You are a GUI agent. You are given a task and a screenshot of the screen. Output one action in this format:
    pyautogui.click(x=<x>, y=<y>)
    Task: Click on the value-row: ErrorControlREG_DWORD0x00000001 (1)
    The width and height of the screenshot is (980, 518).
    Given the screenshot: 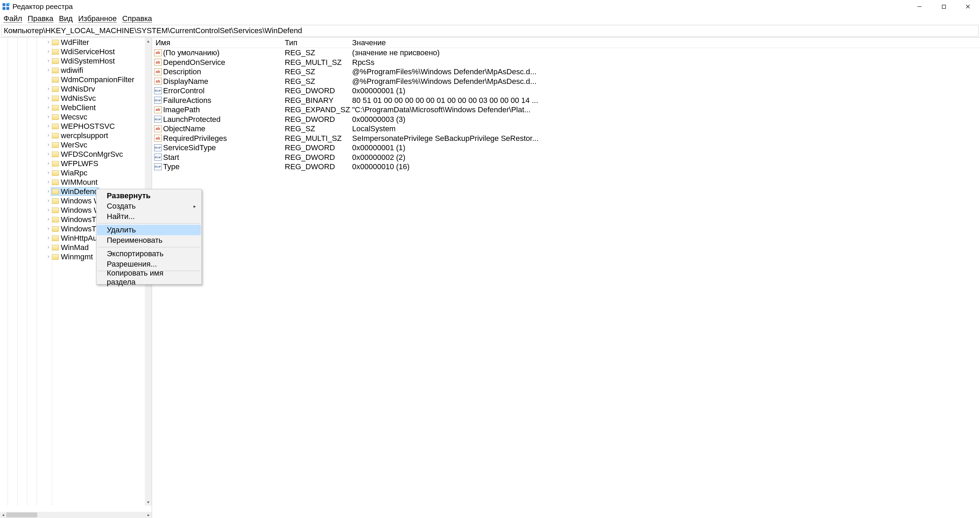 What is the action you would take?
    pyautogui.click(x=566, y=91)
    